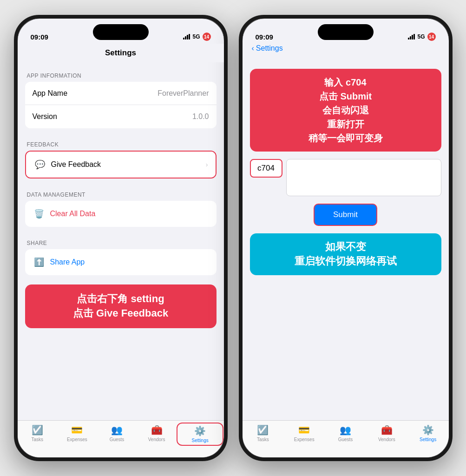 The height and width of the screenshot is (476, 466). What do you see at coordinates (346, 430) in the screenshot?
I see `tab-guests-icon-right: 👥` at bounding box center [346, 430].